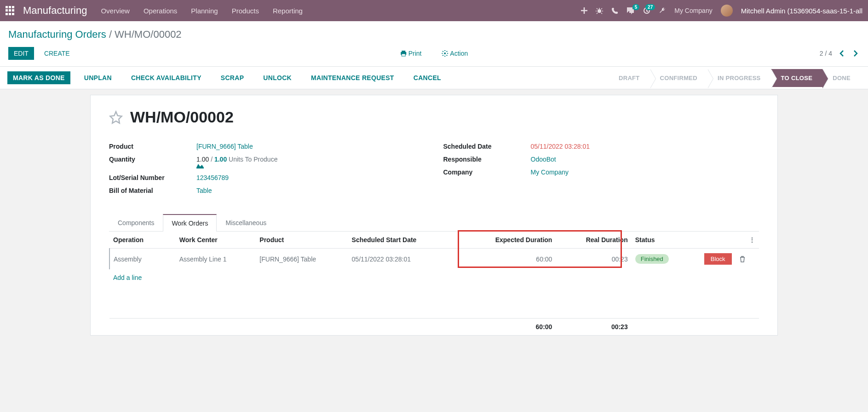 This screenshot has height=412, width=868. Describe the element at coordinates (718, 259) in the screenshot. I see `block-button: Block` at that location.